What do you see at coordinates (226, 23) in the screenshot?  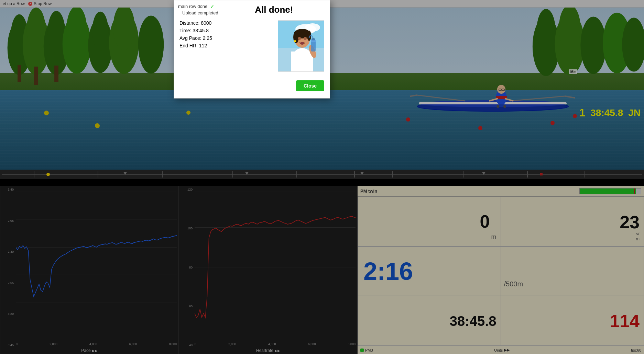 I see `stat-distance: Distance: 8000` at bounding box center [226, 23].